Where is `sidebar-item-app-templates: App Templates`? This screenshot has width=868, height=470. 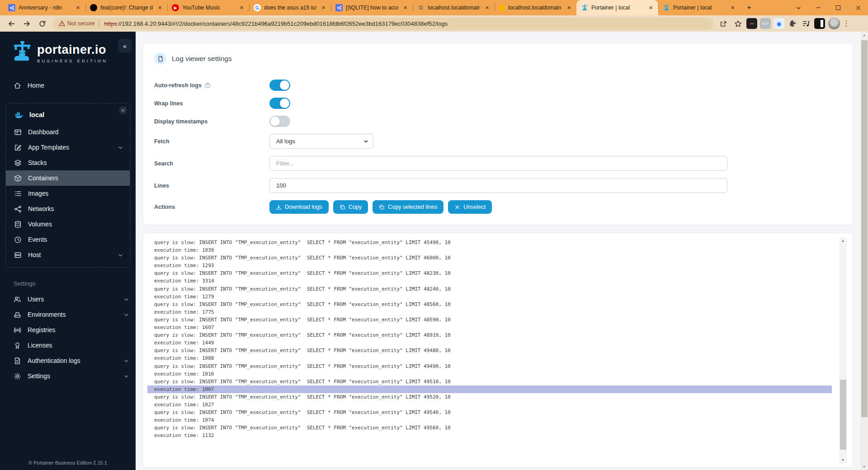
sidebar-item-app-templates: App Templates is located at coordinates (68, 147).